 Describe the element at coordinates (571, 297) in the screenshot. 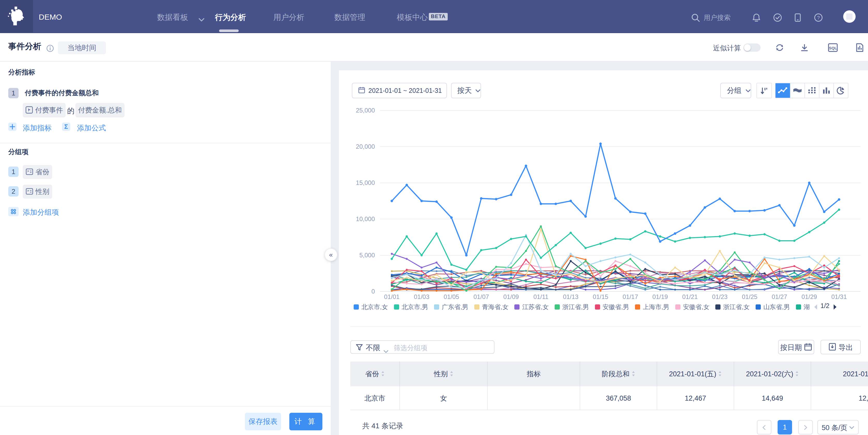

I see `svg-text: 01/13` at that location.